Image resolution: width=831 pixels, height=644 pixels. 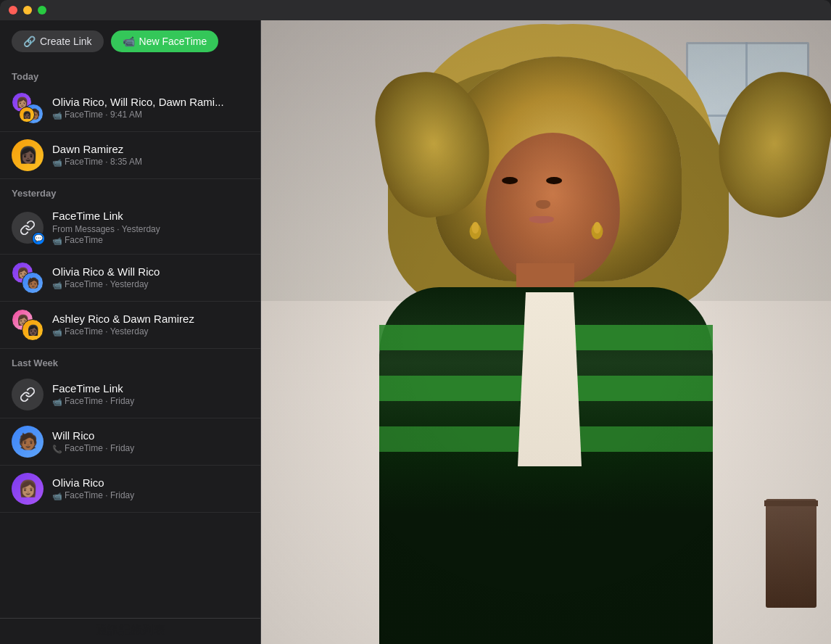 I want to click on call-name: Olivia Rico, so click(x=151, y=483).